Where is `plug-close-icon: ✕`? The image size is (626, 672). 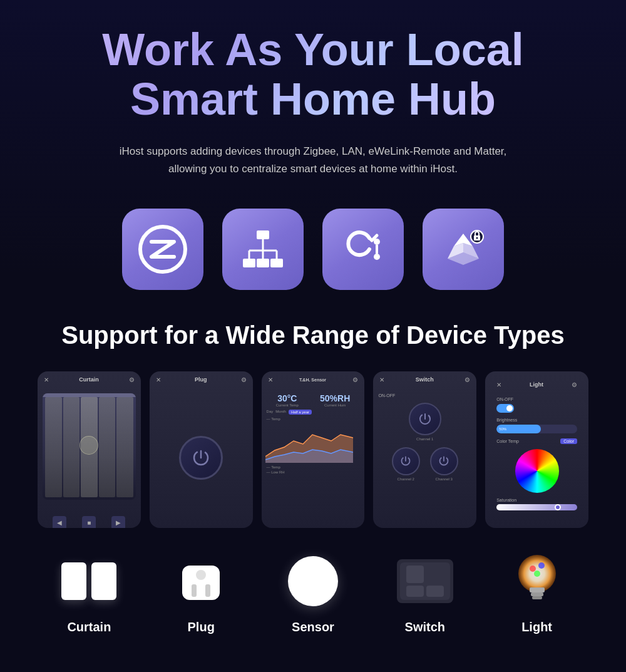 plug-close-icon: ✕ is located at coordinates (158, 380).